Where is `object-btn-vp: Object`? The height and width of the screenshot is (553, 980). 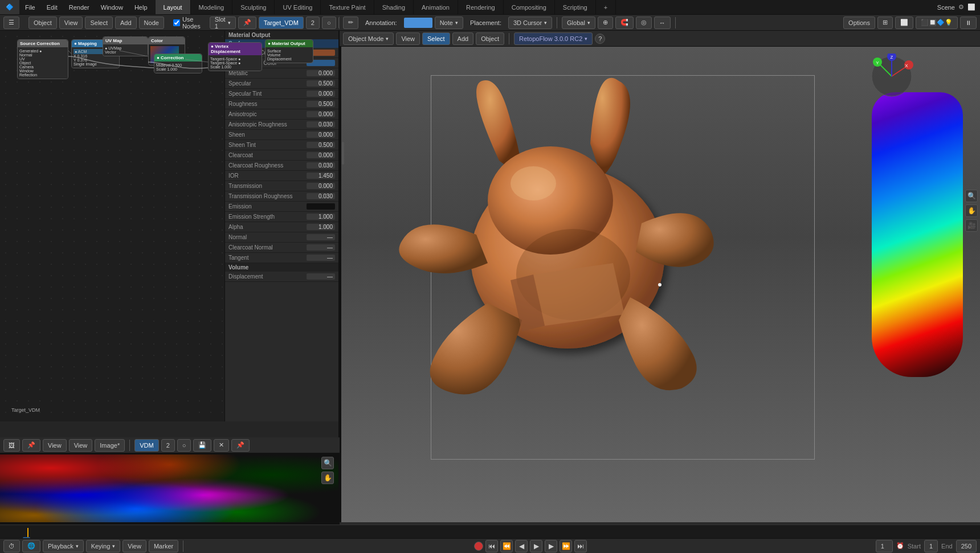 object-btn-vp: Object is located at coordinates (490, 39).